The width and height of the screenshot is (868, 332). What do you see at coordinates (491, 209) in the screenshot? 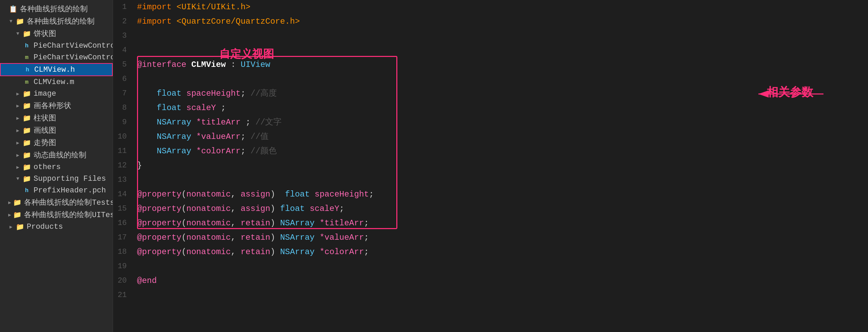
I see `code-line-15: 15 @property(nonatomic, assign) float sc…` at bounding box center [491, 209].